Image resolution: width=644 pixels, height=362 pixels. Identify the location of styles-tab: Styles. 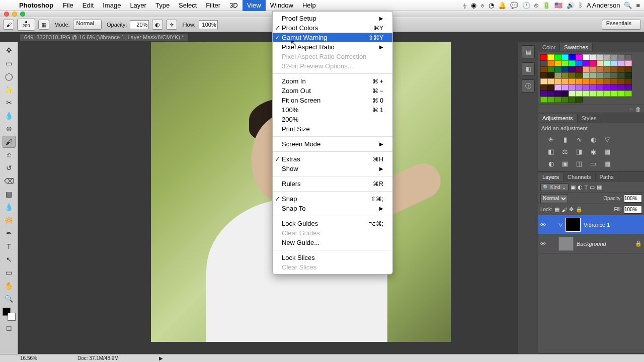
(590, 118).